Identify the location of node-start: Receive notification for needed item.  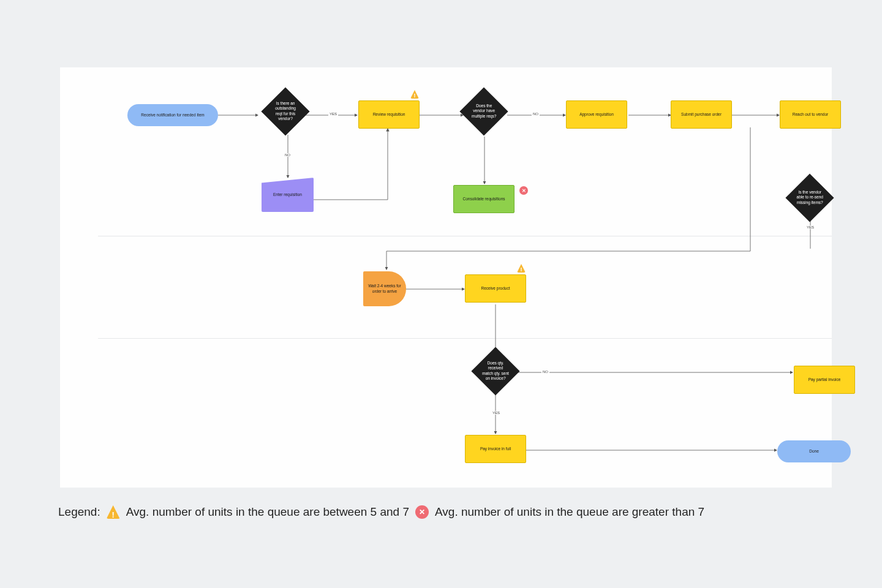
(173, 115).